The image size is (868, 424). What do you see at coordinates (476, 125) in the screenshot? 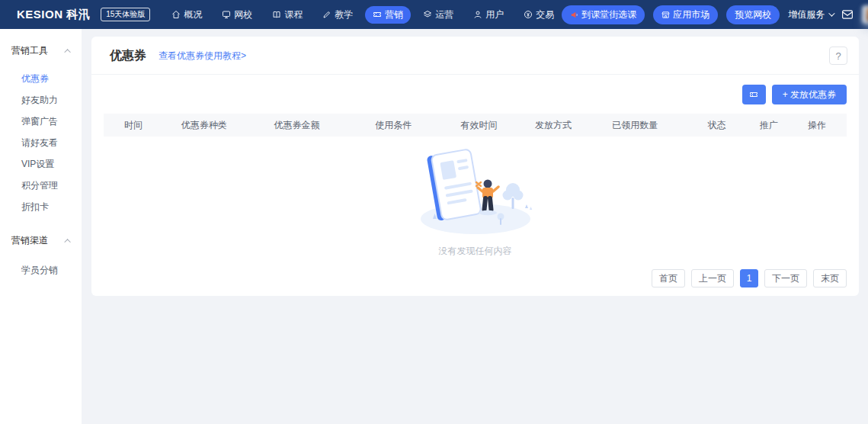
I see `table-header-row: 时间 优惠券种类 优惠券金额 使用条件 有效时间 发放方式 已领用数量 状态 推…` at bounding box center [476, 125].